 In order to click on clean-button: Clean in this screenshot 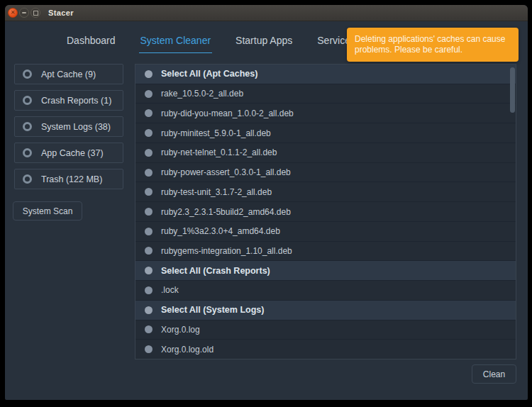, I will do `click(494, 374)`.